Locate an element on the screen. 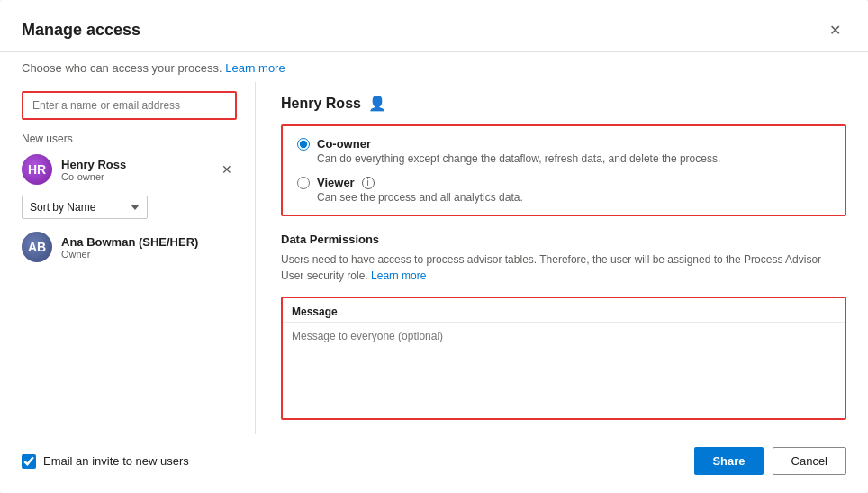  data-permissions-title: Data Permissions is located at coordinates (564, 240).